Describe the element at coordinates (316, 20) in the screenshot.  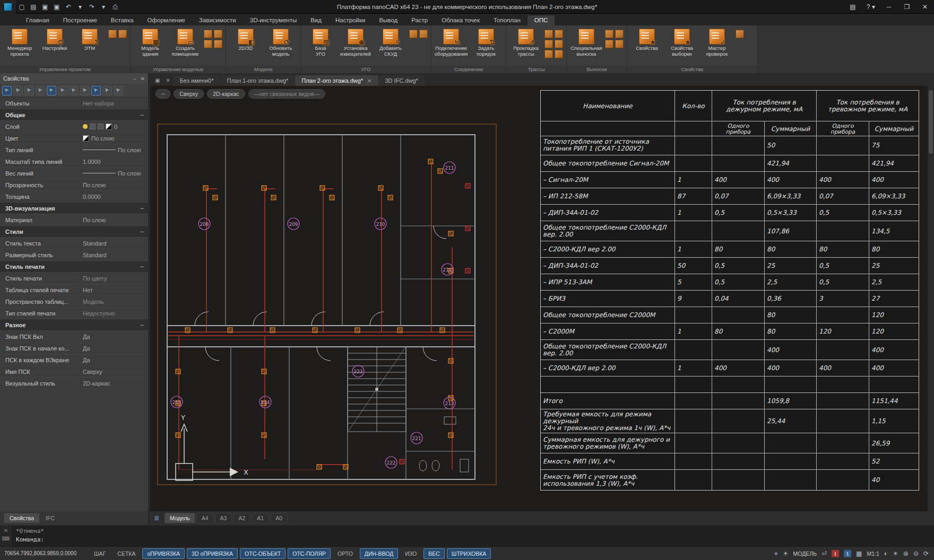
I see `ribbon-tab-Вид: Вид` at that location.